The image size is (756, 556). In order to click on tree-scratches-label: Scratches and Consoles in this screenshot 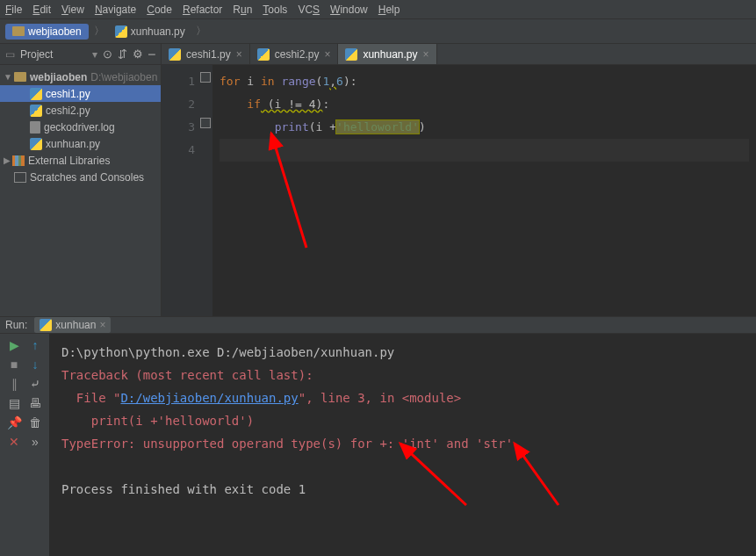, I will do `click(87, 177)`.